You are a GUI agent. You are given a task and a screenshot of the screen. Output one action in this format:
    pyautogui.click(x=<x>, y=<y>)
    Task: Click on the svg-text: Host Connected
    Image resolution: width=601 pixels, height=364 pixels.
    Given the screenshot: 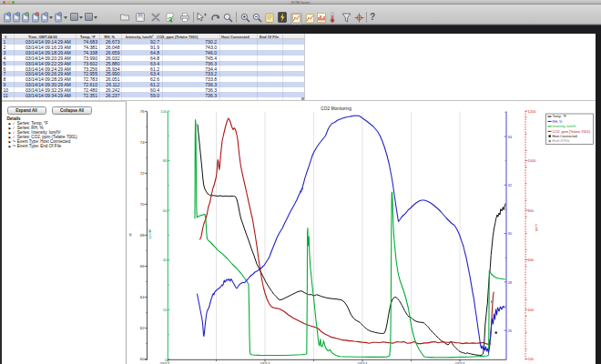 What is the action you would take?
    pyautogui.click(x=565, y=136)
    